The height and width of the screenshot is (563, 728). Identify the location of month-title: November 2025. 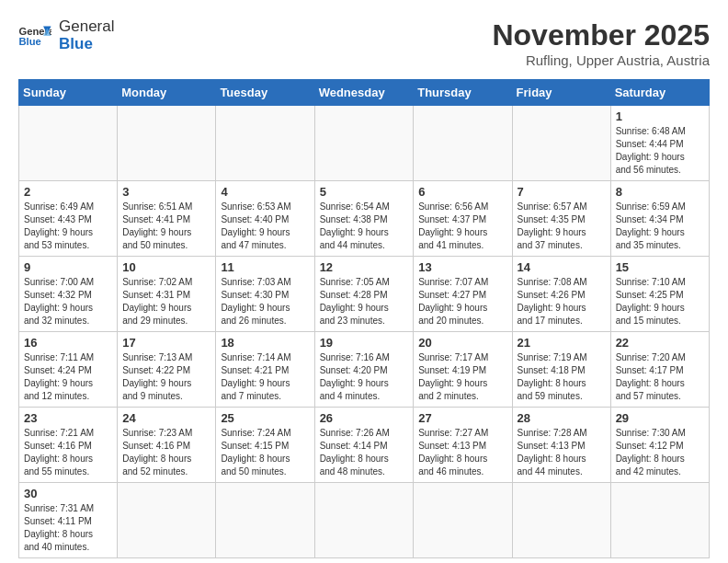
(601, 35).